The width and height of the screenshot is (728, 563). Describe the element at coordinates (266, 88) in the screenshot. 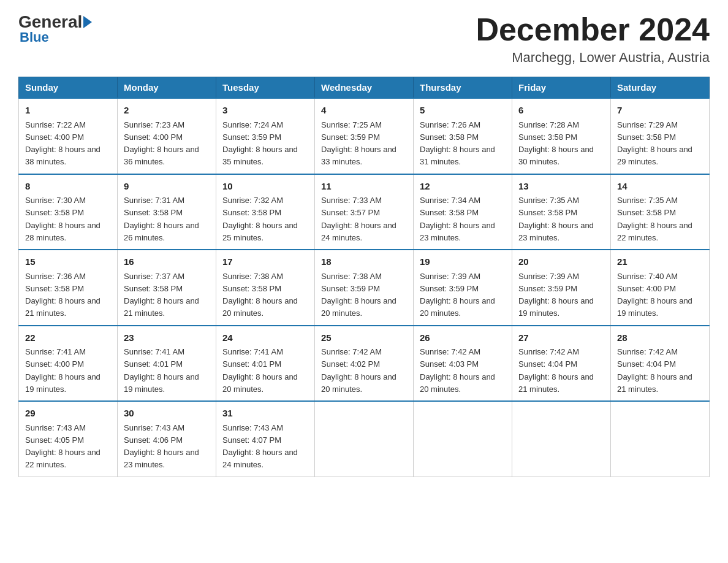

I see `col-tuesday: Tuesday` at that location.